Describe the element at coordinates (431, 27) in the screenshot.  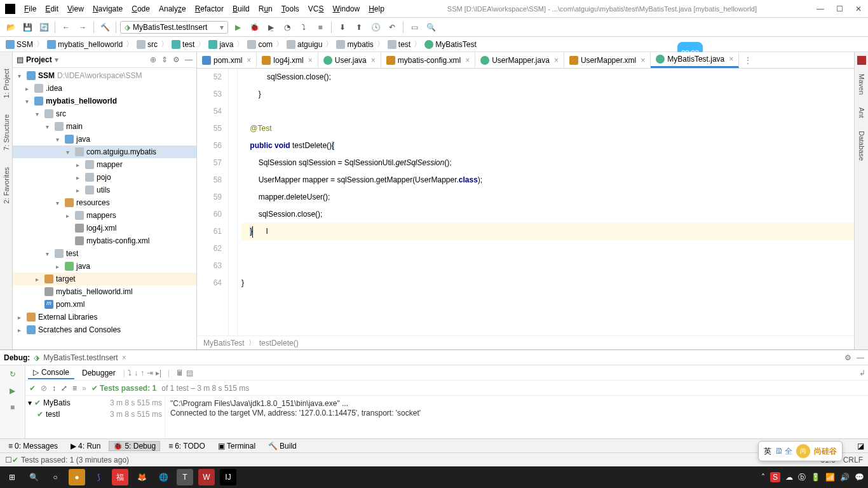
I see `search-icon: 🔍` at that location.